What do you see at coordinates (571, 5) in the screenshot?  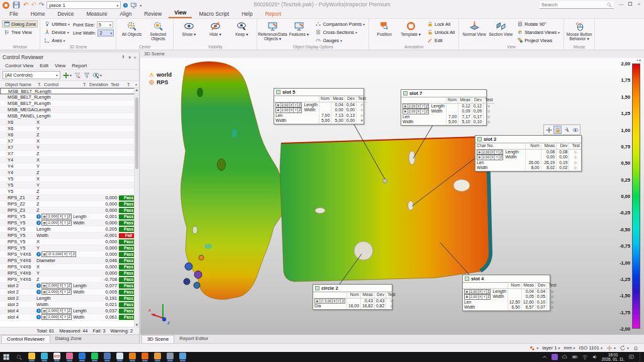 I see `search-input` at bounding box center [571, 5].